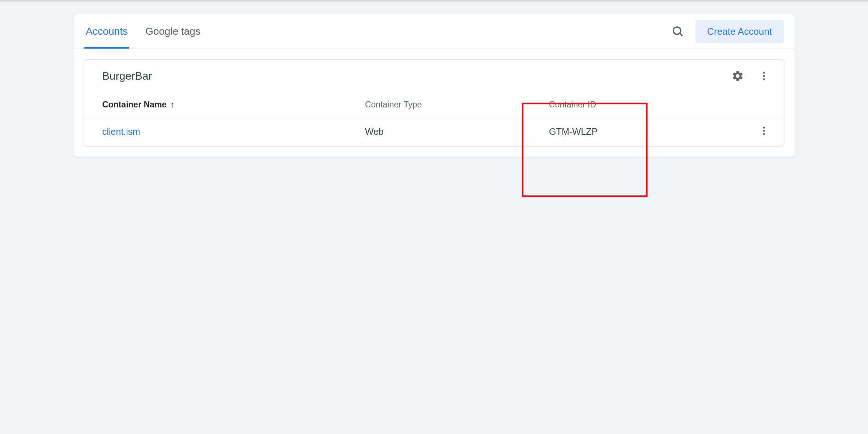 This screenshot has width=868, height=434. I want to click on row-more-vert-icon, so click(764, 132).